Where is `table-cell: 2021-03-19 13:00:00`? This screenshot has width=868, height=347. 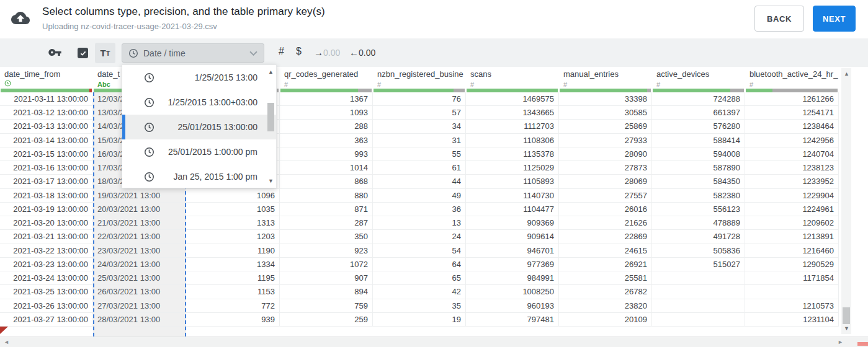 table-cell: 2021-03-19 13:00:00 is located at coordinates (47, 209).